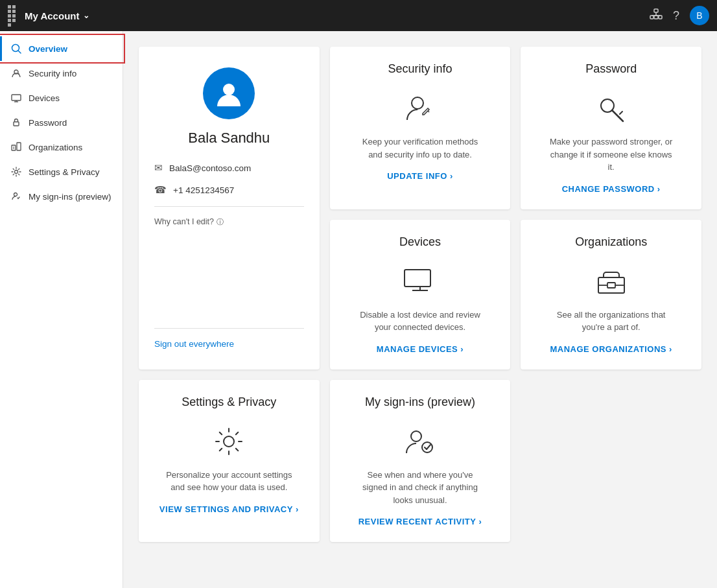  I want to click on password-card: Password Make your password stronger, or…, so click(611, 128).